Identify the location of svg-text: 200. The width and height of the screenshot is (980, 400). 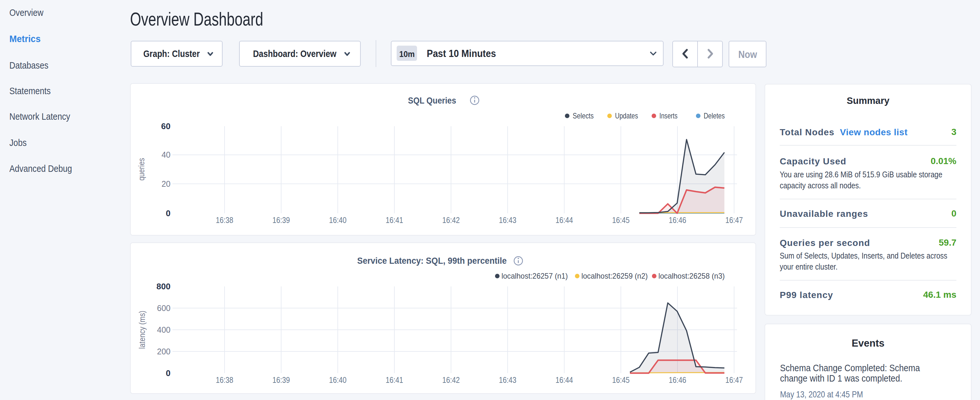
(164, 352).